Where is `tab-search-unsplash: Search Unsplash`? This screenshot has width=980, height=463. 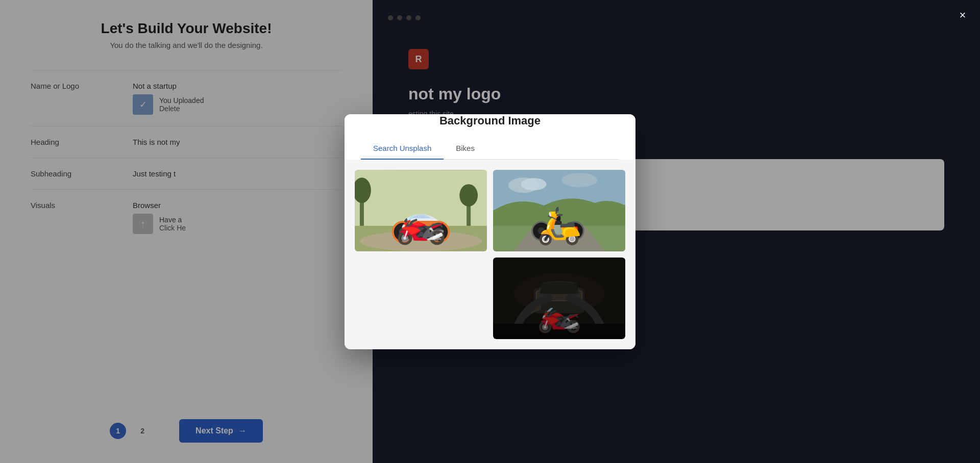 tab-search-unsplash: Search Unsplash is located at coordinates (402, 149).